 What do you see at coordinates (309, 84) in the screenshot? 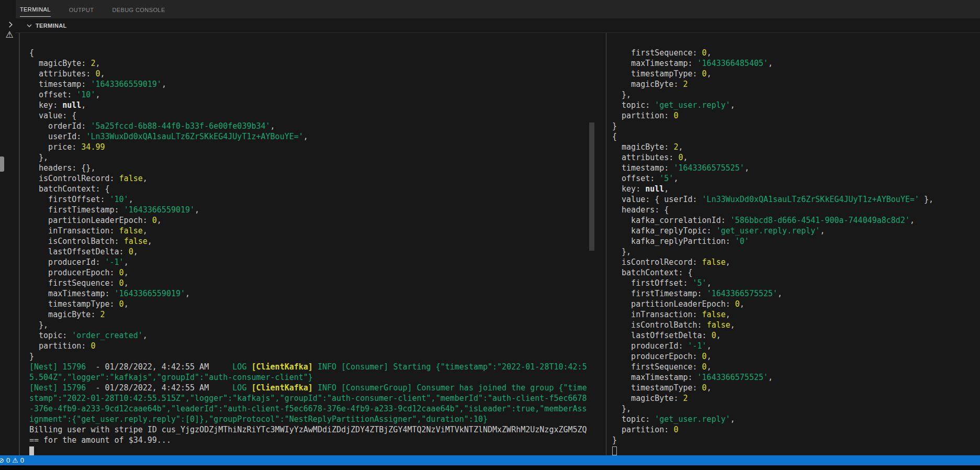
I see `terminal-line: timestamp: '1643366559019',` at bounding box center [309, 84].